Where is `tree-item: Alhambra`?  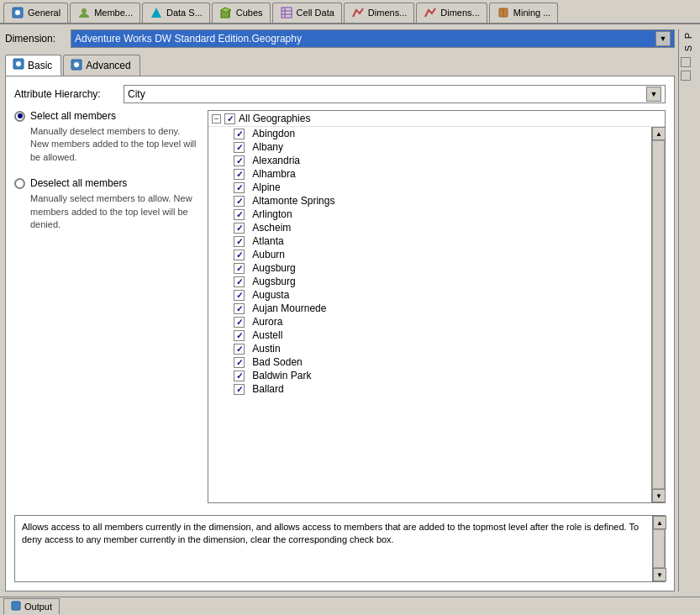 tree-item: Alhambra is located at coordinates (430, 174).